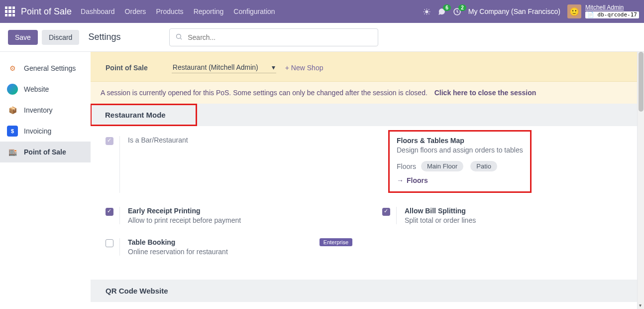  What do you see at coordinates (442, 166) in the screenshot?
I see `floor-tag: Main Floor` at bounding box center [442, 166].